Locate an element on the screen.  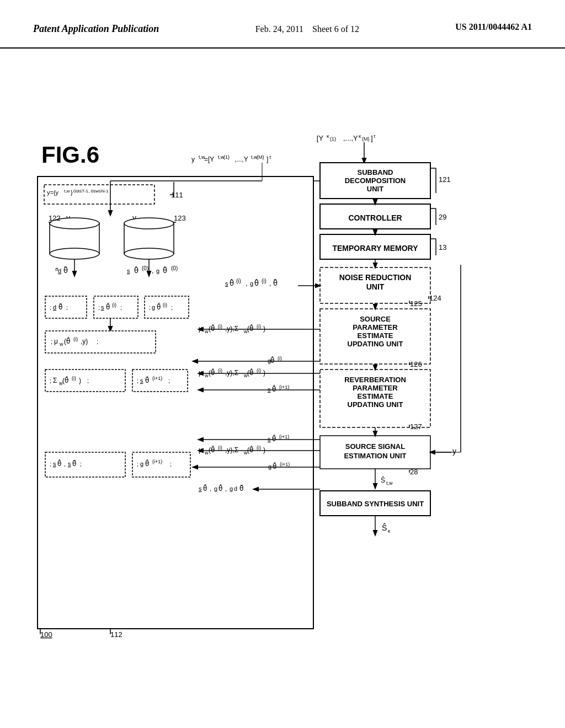
svg-text: 126 is located at coordinates (416, 364).